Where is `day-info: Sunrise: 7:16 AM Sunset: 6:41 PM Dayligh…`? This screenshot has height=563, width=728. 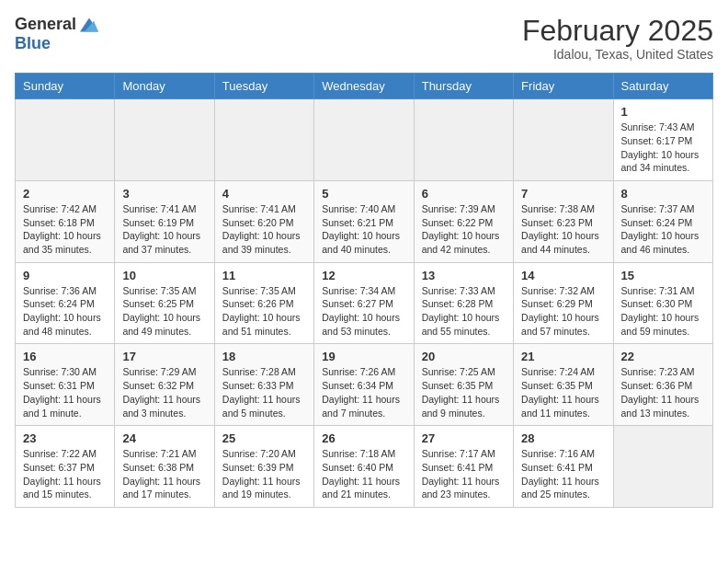 day-info: Sunrise: 7:16 AM Sunset: 6:41 PM Dayligh… is located at coordinates (563, 475).